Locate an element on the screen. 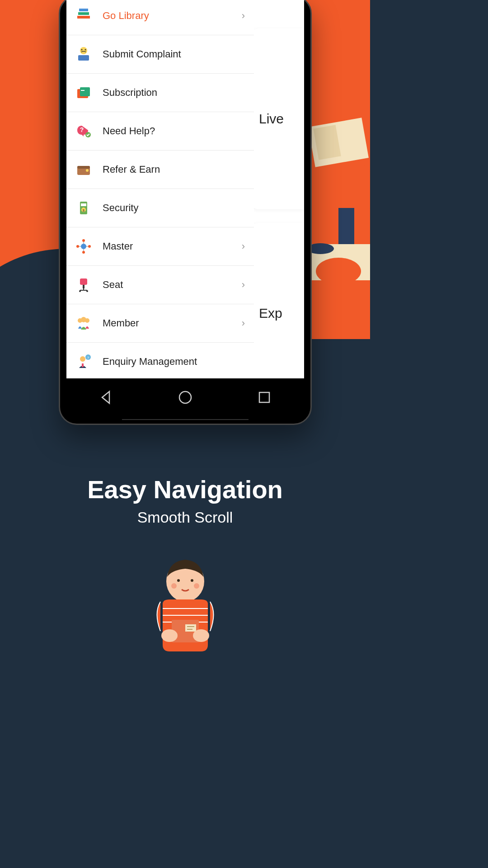 Image resolution: width=488 pixels, height=868 pixels. member-icon is located at coordinates (84, 323).